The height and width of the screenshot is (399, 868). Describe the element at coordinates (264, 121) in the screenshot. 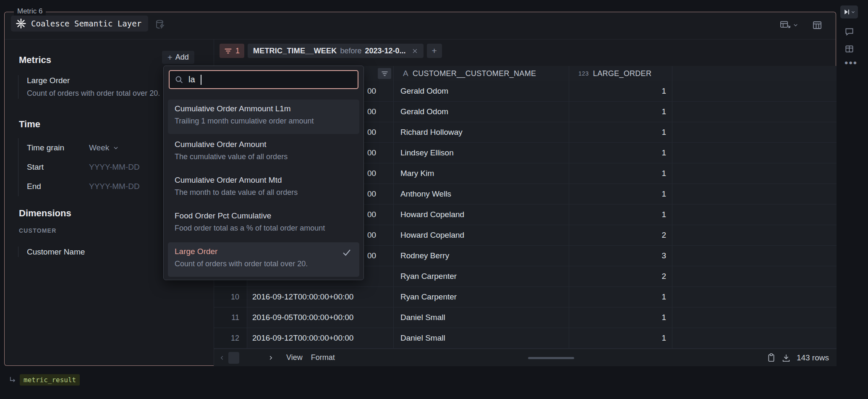

I see `metric-option-description: Trailing 1 month cumulative order amount` at that location.